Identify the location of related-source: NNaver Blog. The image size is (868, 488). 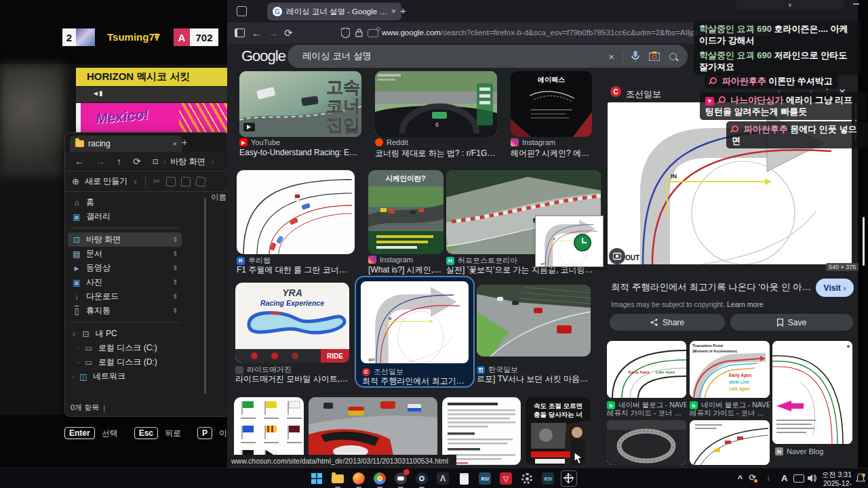
(814, 451).